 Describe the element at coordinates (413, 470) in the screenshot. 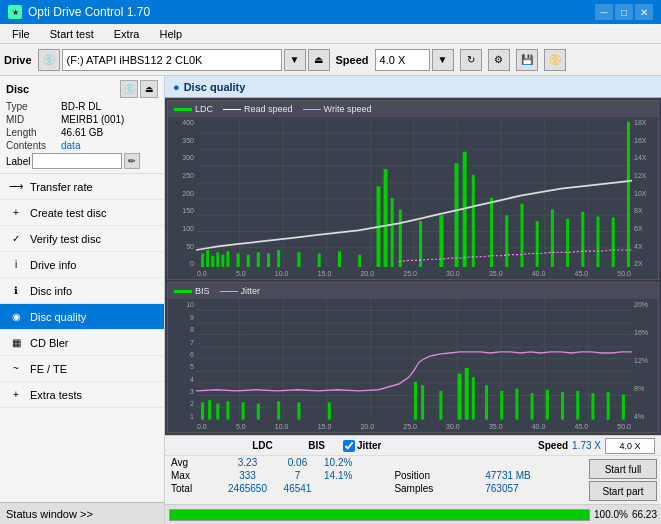

I see `stats-bar: LDC BIS Jitter Speed 1.73 X 4.0 X Avg` at that location.